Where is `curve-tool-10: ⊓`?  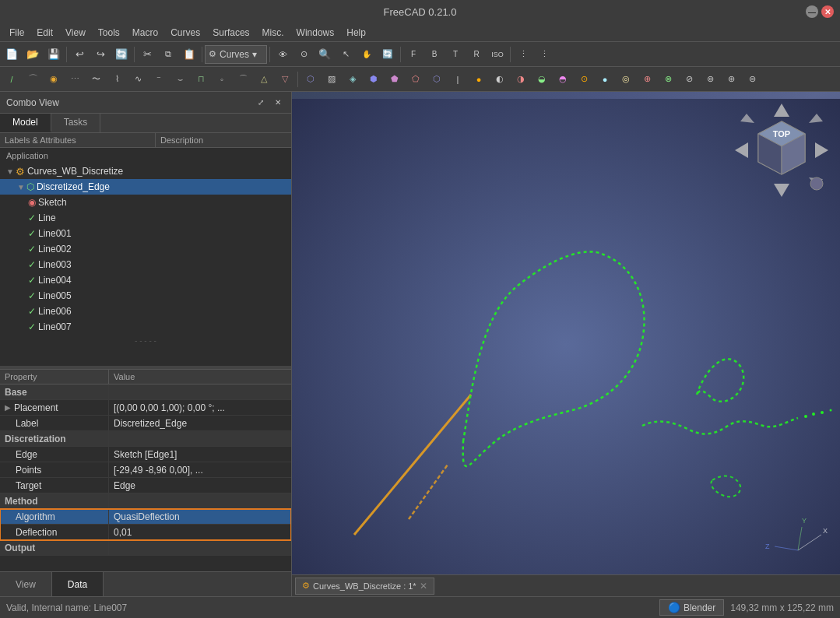 curve-tool-10: ⊓ is located at coordinates (201, 79).